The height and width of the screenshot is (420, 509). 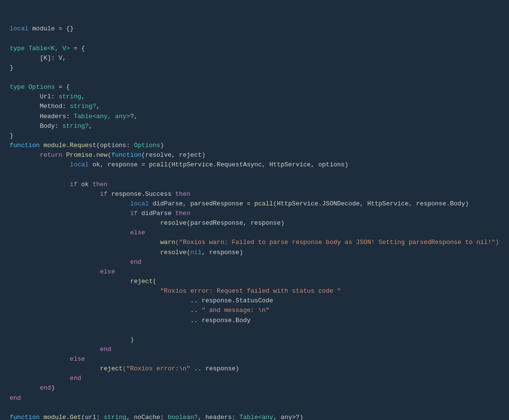 I want to click on code-line: }, so click(x=255, y=136).